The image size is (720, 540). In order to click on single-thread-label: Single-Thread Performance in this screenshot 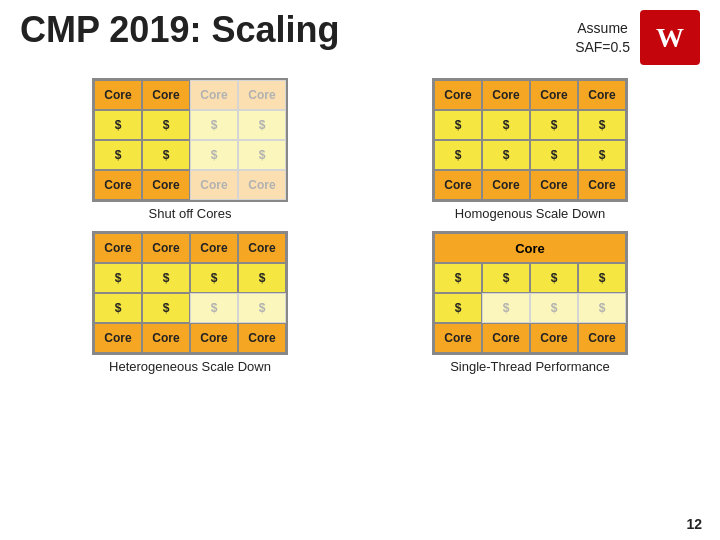, I will do `click(530, 366)`.